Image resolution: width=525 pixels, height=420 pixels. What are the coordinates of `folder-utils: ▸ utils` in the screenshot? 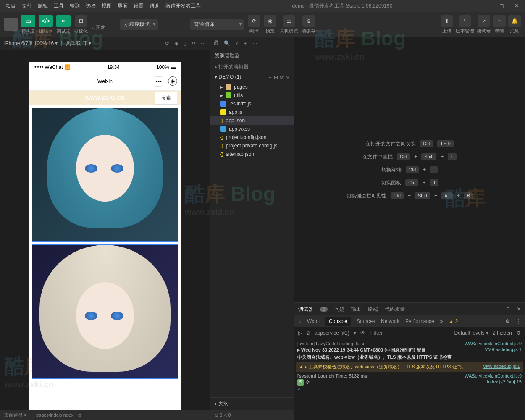 It's located at (252, 95).